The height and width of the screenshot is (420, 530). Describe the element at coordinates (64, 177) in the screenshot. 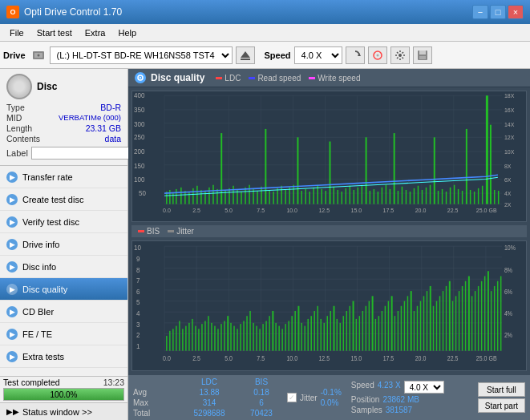

I see `sidebar-item-transfer-rate: ▶ Transfer rate` at that location.